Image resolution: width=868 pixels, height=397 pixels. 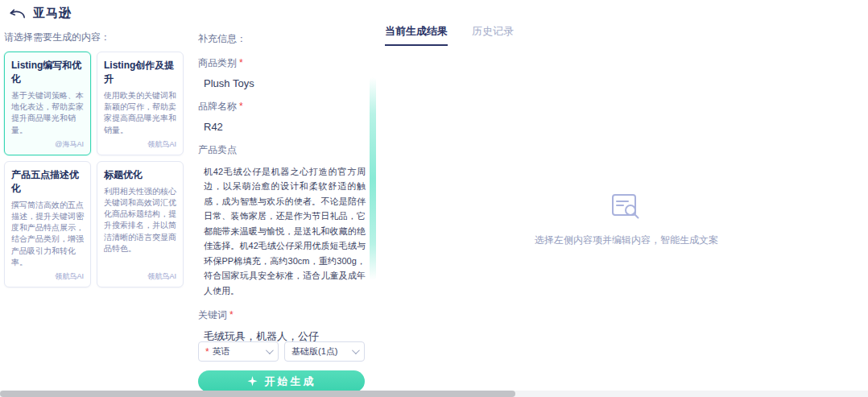 What do you see at coordinates (282, 316) in the screenshot?
I see `field-label: 关键词*` at bounding box center [282, 316].